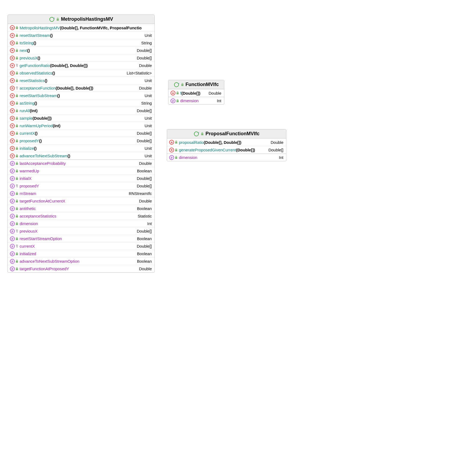 This screenshot has width=476, height=470. Describe the element at coordinates (227, 142) in the screenshot. I see `method-row: mproposalRatio(Double[], Double[])Double` at that location.